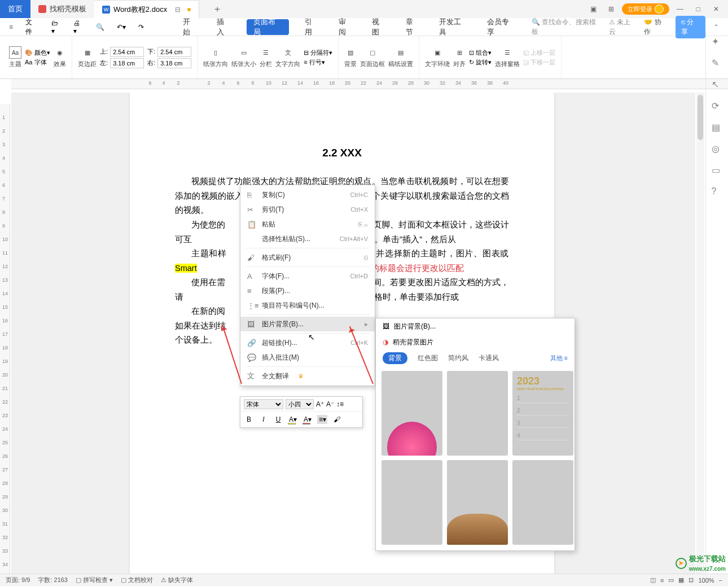 The image size is (728, 586). Describe the element at coordinates (11, 27) in the screenshot. I see `hamburger-icon: ≡` at that location.